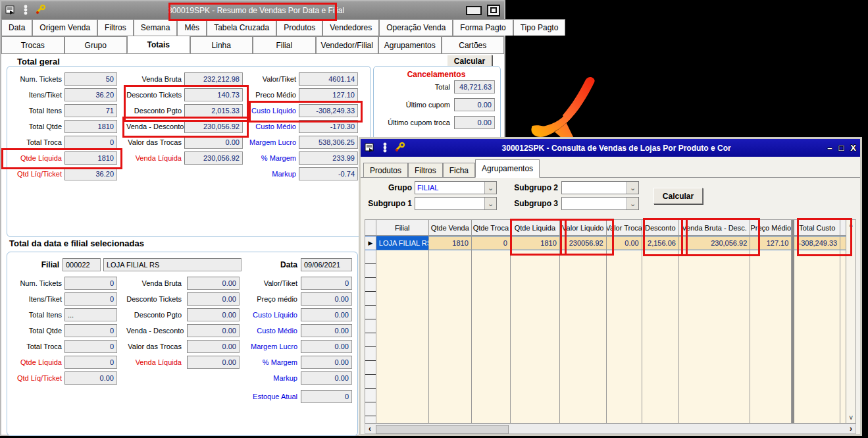 This screenshot has width=868, height=438. Describe the element at coordinates (536, 321) in the screenshot. I see `grid-column-qtde-liquida: Qtde Liquida 1810` at that location.